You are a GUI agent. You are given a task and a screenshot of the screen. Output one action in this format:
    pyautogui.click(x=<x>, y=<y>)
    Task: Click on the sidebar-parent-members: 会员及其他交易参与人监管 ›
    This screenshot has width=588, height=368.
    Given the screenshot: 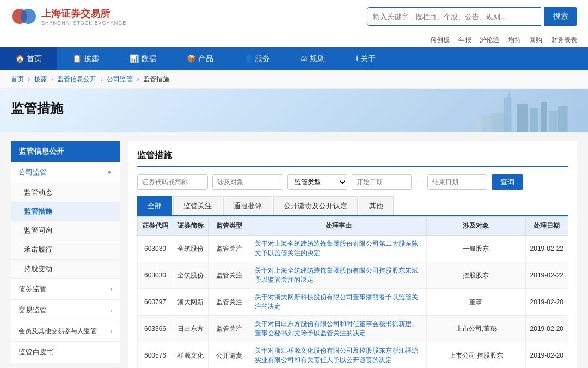 What is the action you would take?
    pyautogui.click(x=65, y=331)
    